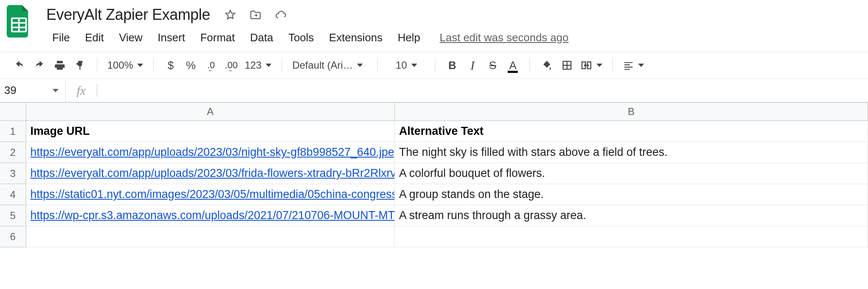  Describe the element at coordinates (19, 65) in the screenshot. I see `undo-button` at that location.